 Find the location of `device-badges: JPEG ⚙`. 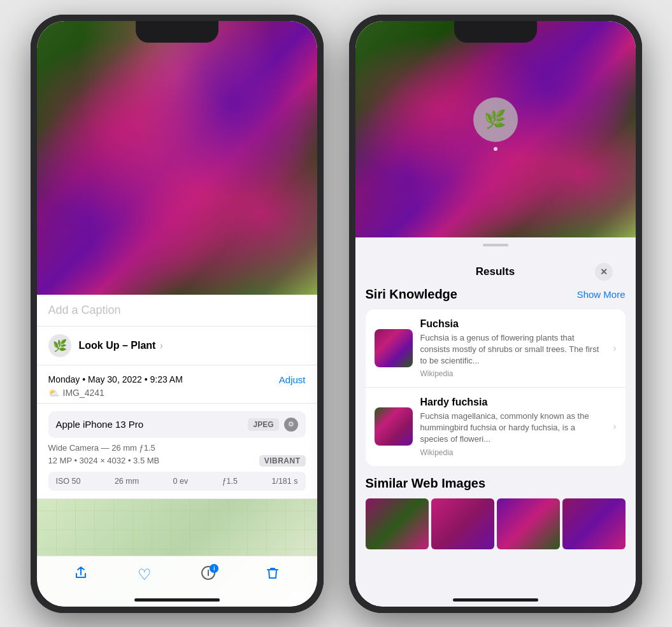

device-badges: JPEG ⚙ is located at coordinates (273, 425).